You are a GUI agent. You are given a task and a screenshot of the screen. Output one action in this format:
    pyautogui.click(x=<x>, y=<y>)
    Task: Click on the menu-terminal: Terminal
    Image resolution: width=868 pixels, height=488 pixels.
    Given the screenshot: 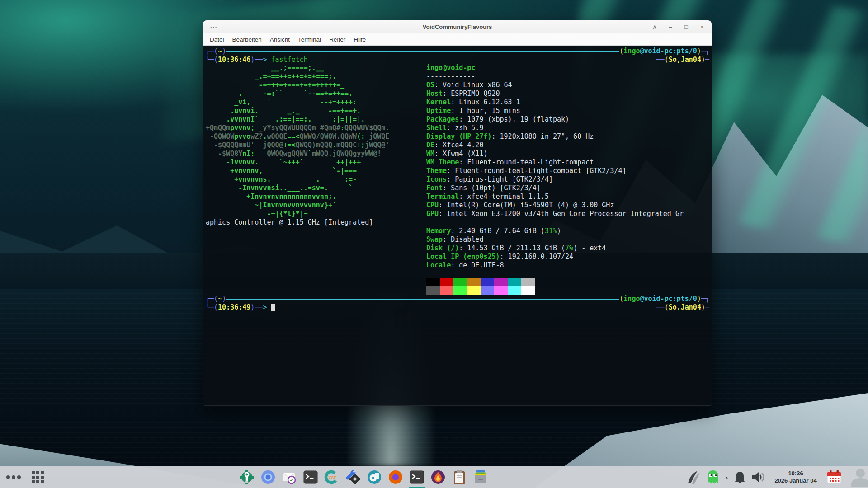 What is the action you would take?
    pyautogui.click(x=309, y=40)
    